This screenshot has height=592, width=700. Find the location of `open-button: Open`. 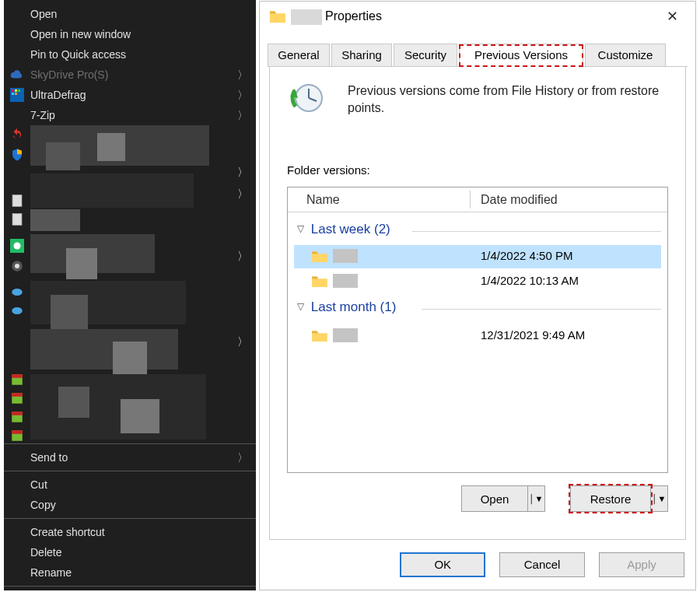

open-button: Open is located at coordinates (495, 499).